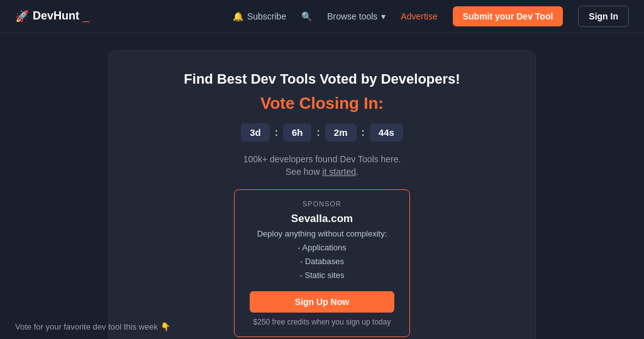  What do you see at coordinates (384, 16) in the screenshot?
I see `chevron-down-icon: ▾` at bounding box center [384, 16].